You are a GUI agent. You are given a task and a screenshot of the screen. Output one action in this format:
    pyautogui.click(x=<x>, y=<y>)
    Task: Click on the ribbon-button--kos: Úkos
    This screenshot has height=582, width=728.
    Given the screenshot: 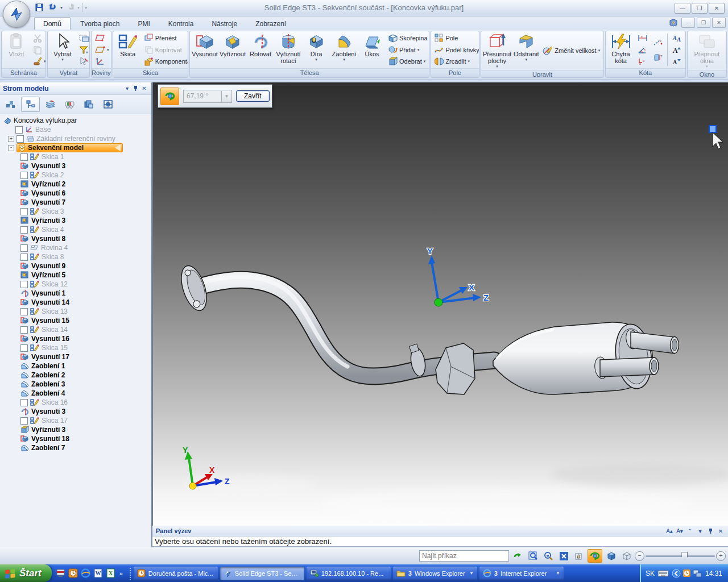 What is the action you would take?
    pyautogui.click(x=372, y=50)
    